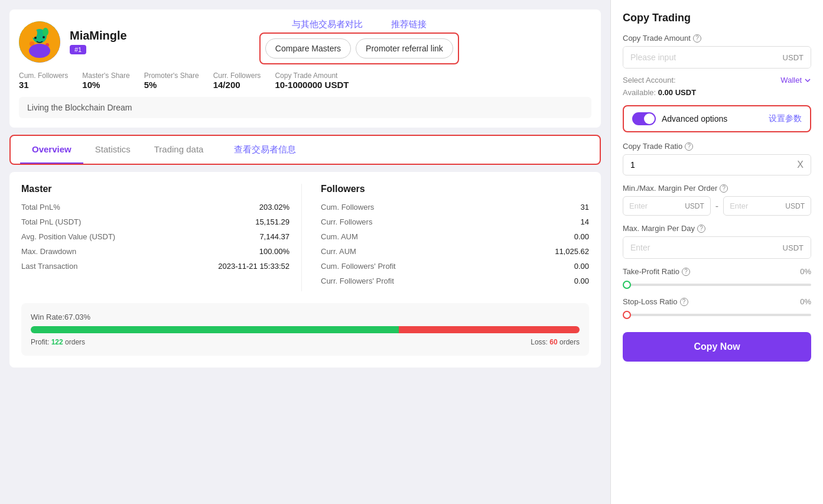  What do you see at coordinates (155, 252) in the screenshot?
I see `master-row-3: Max. Drawdown 100.00%` at bounding box center [155, 252].